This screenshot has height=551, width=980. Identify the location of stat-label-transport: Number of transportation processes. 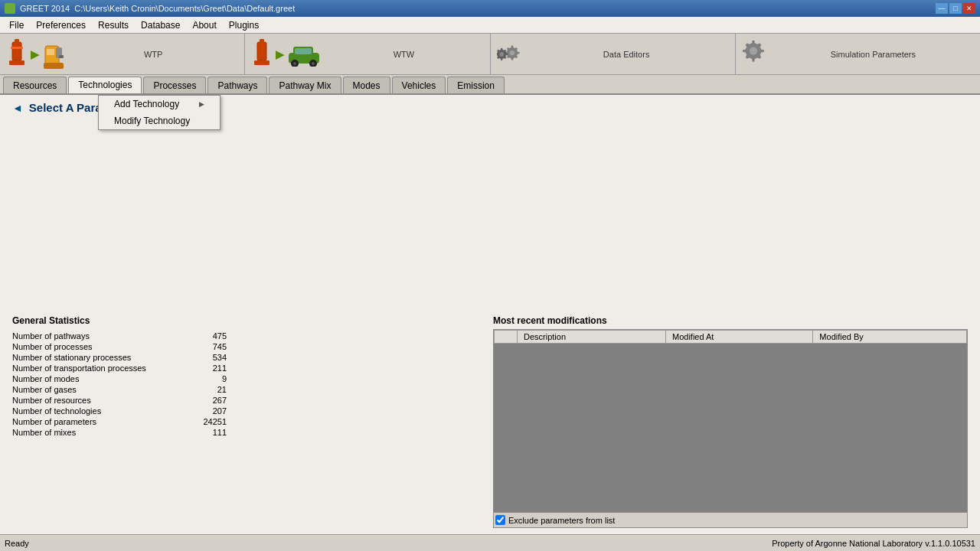
(80, 368).